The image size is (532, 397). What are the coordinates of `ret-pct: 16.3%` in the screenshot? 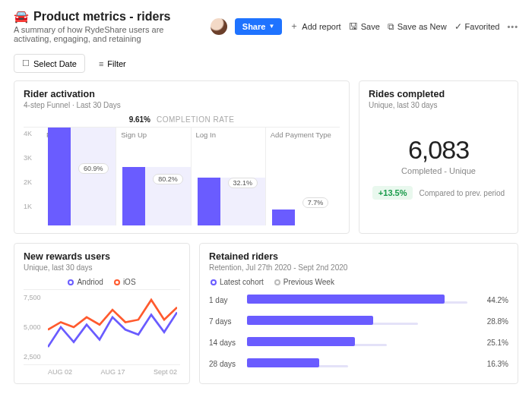 It's located at (493, 364).